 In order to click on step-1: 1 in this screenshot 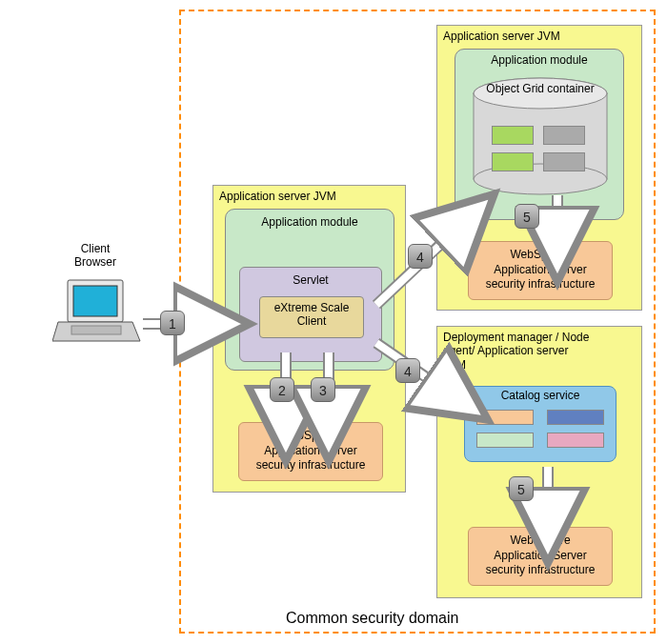, I will do `click(172, 323)`.